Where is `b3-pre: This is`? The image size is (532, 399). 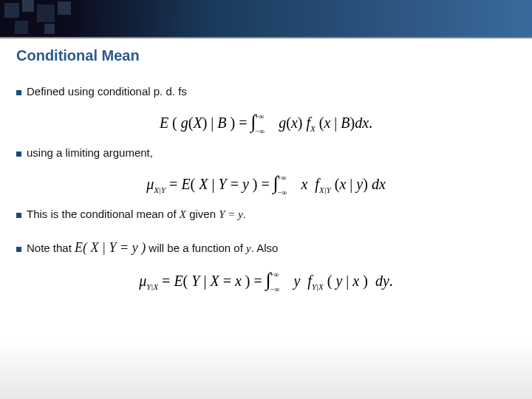
b3-pre: This is is located at coordinates (44, 214).